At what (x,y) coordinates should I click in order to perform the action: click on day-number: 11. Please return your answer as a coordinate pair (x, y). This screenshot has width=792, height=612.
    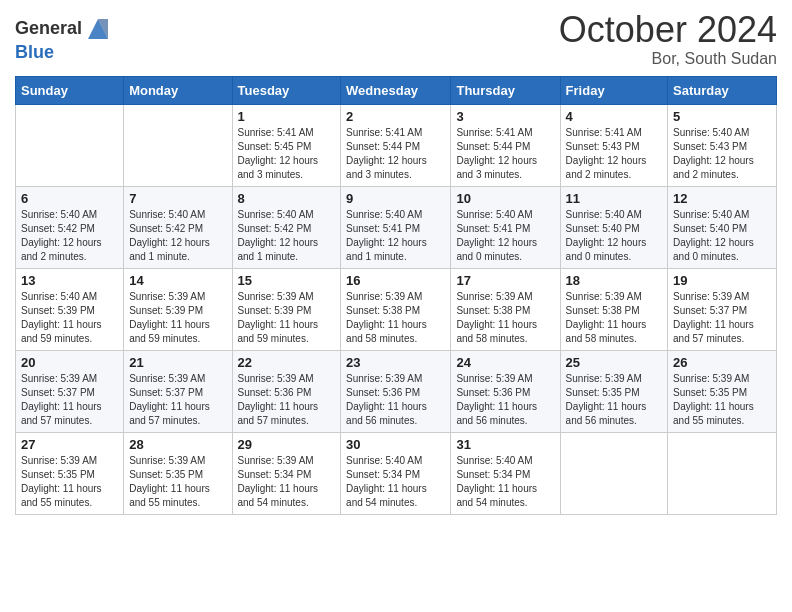
    Looking at the image, I should click on (614, 198).